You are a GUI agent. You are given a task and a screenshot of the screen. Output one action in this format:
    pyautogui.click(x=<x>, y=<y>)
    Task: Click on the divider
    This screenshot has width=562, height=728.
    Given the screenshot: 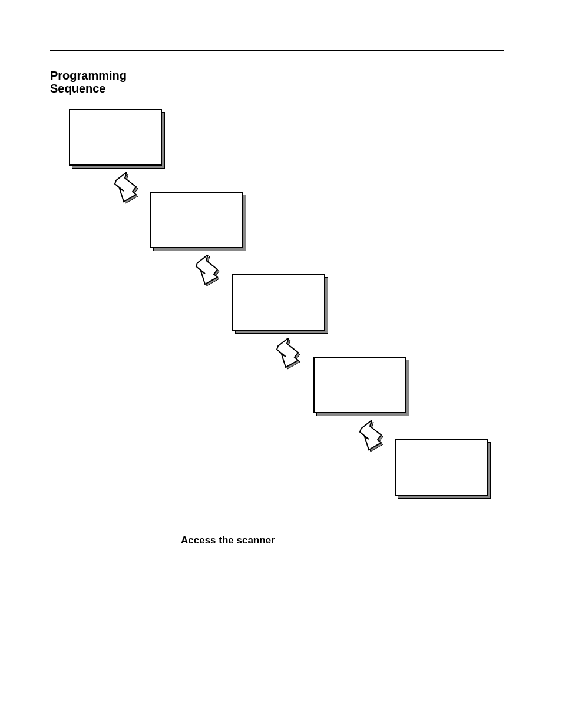 What is the action you would take?
    pyautogui.click(x=277, y=51)
    